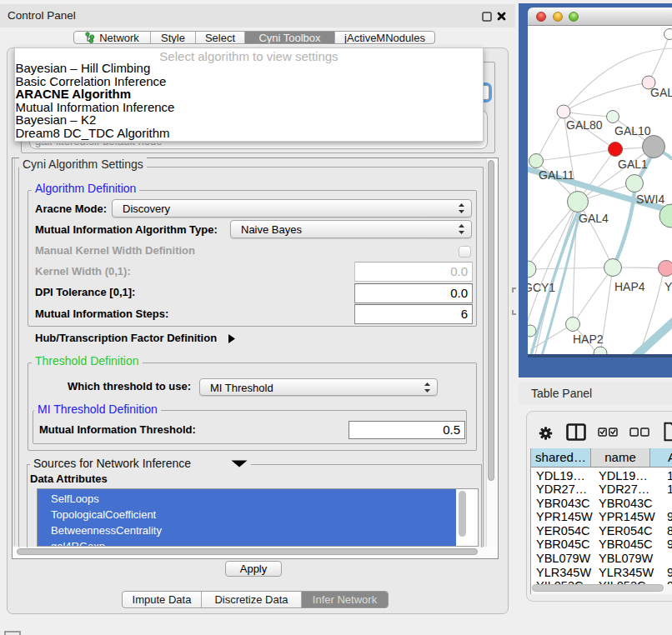  I want to click on svg-text: GAL11, so click(557, 175).